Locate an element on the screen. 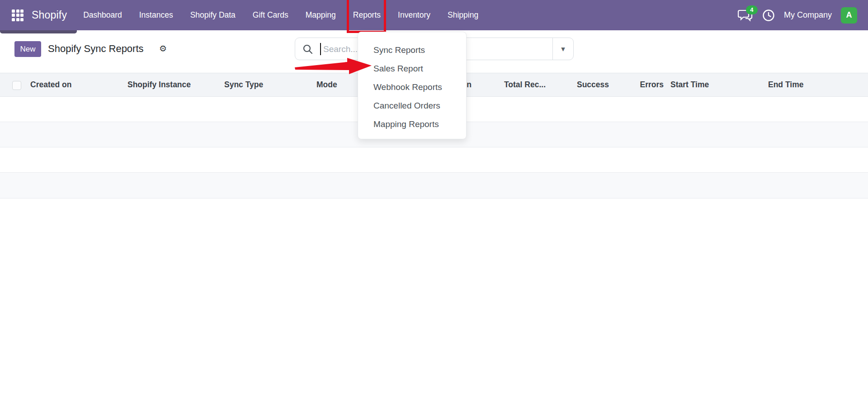  menu-item-reports-label: Reports is located at coordinates (367, 15).